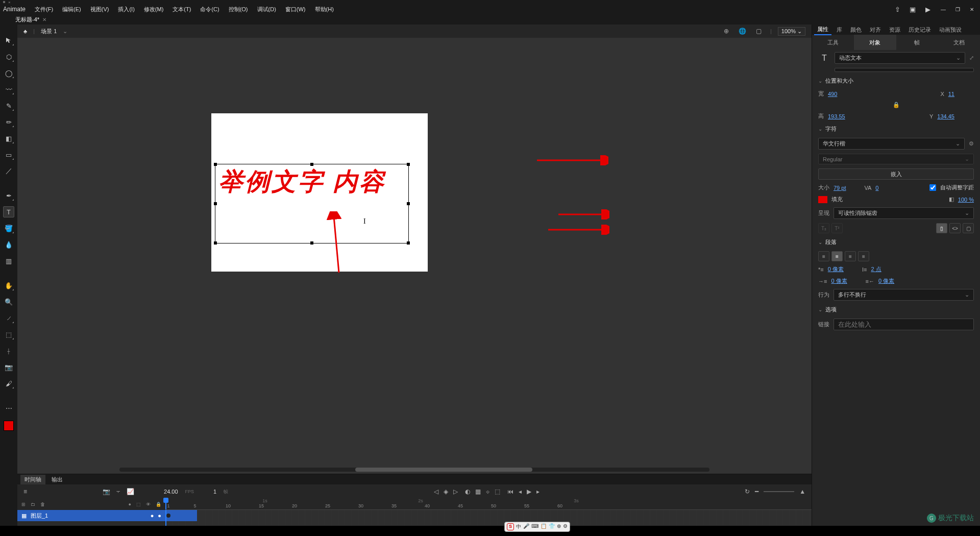  I want to click on menu-text: 文本(T), so click(182, 9).